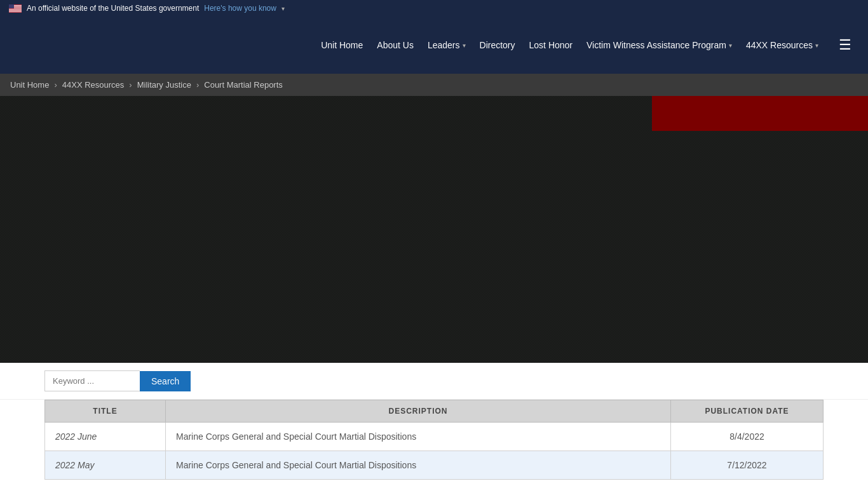  Describe the element at coordinates (434, 381) in the screenshot. I see `search-section: Search` at that location.